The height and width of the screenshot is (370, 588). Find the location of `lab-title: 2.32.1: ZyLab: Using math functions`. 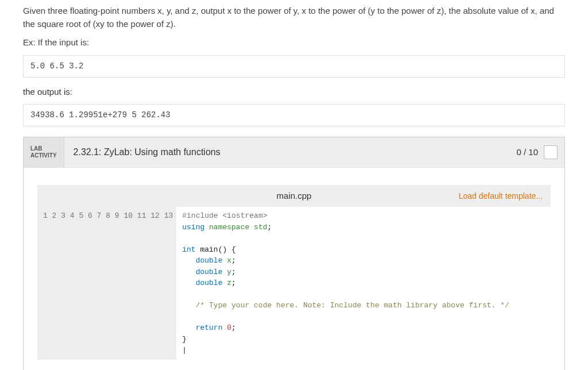

lab-title: 2.32.1: ZyLab: Using math functions is located at coordinates (287, 152).